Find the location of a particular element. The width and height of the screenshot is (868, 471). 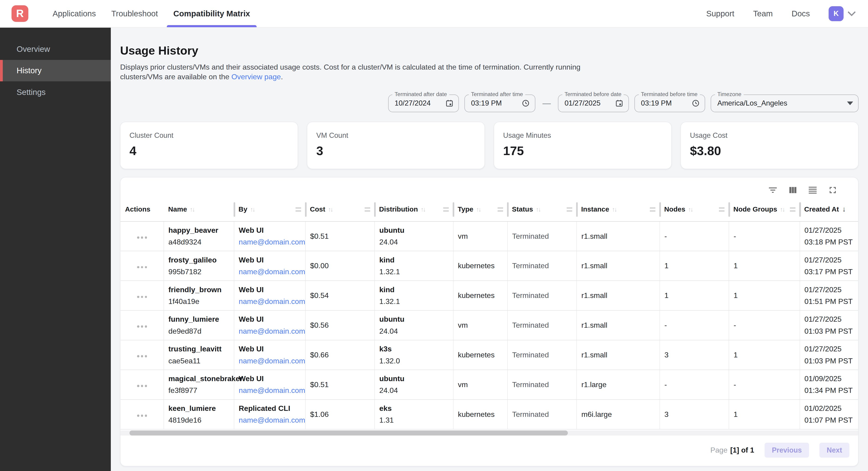

sidebar-item-overview: Overview is located at coordinates (55, 49).